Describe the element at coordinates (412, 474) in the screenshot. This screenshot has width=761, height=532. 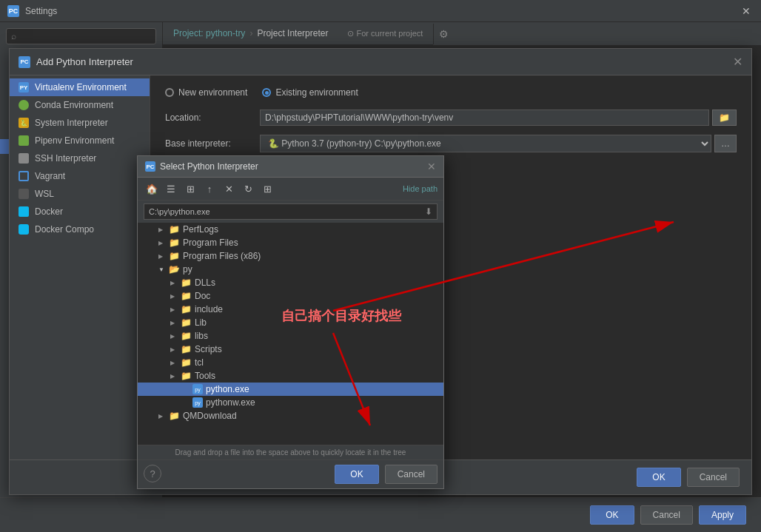
I see `file-dialog-cancel-button: Cancel` at that location.